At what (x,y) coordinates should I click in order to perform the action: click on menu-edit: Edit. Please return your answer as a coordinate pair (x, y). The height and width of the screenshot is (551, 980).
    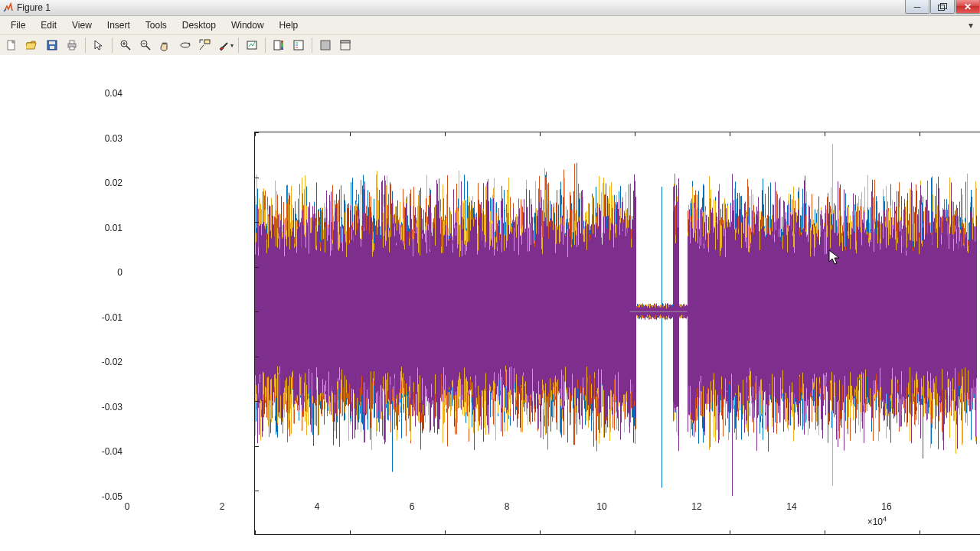
    Looking at the image, I should click on (49, 25).